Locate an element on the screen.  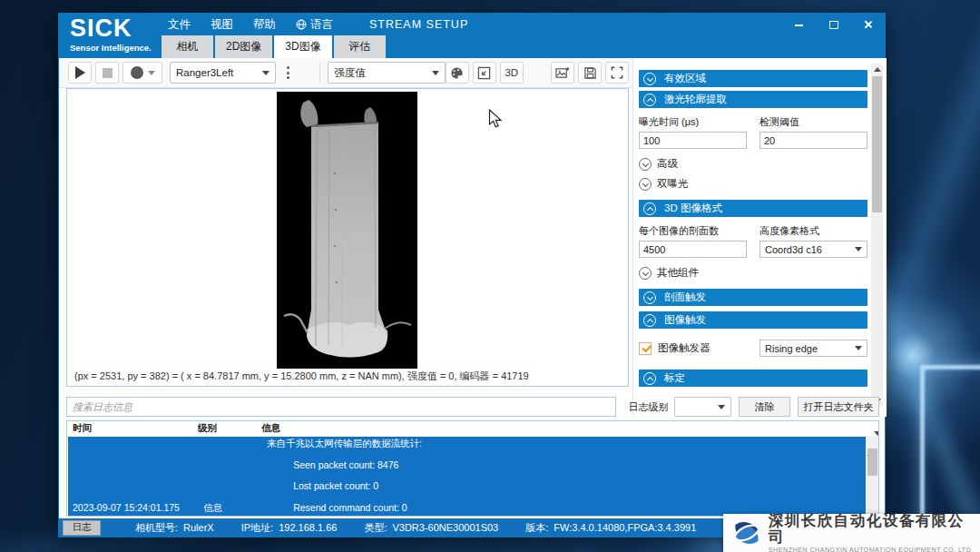
save-image-button is located at coordinates (563, 73).